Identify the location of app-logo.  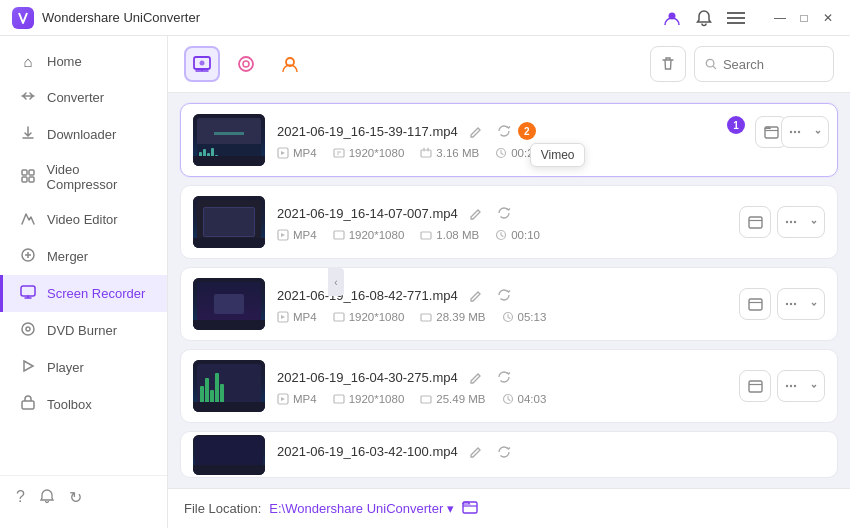
(23, 18).